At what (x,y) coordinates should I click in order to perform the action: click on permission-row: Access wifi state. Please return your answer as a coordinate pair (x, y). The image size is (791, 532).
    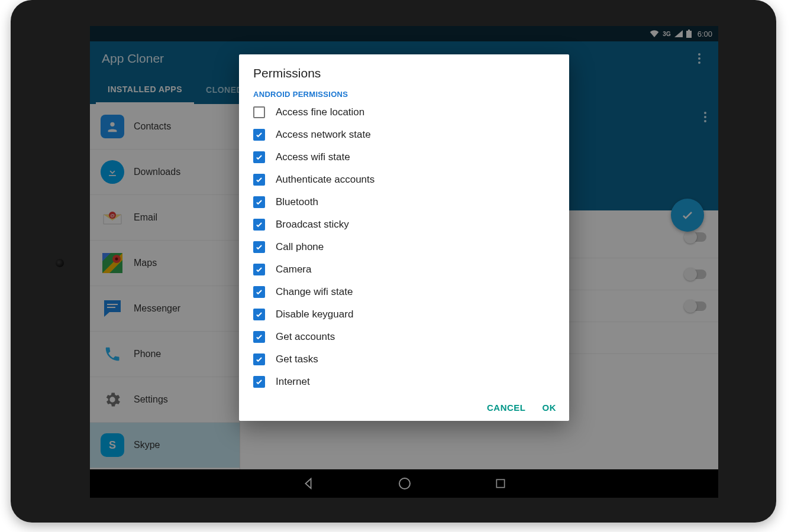
    Looking at the image, I should click on (404, 157).